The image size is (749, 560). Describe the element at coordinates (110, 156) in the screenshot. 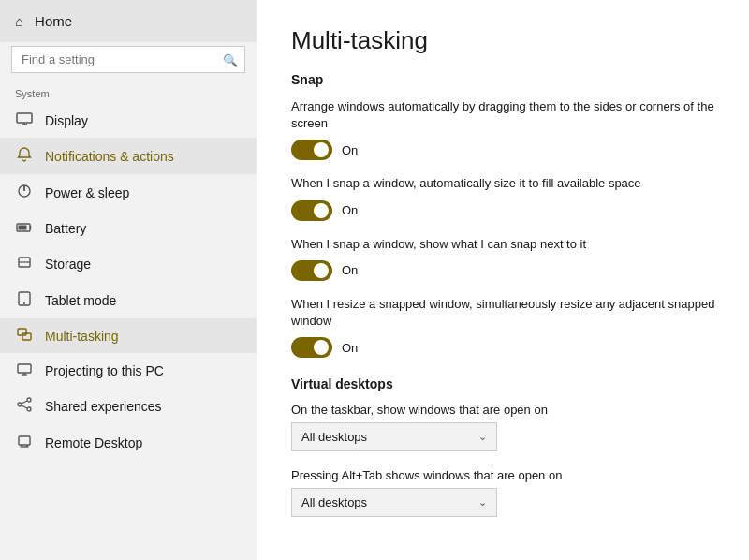

I see `notifications-label: Notifications & actions` at that location.